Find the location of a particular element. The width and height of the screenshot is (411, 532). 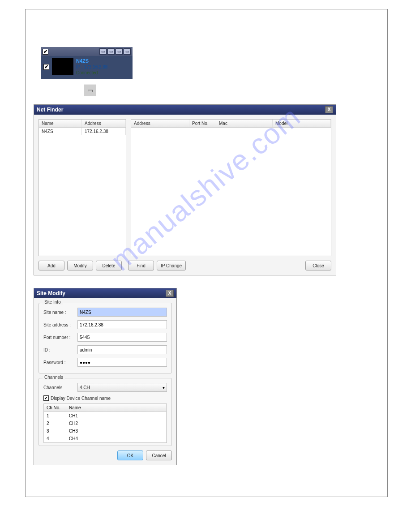

row-name: N4ZS is located at coordinates (60, 132).